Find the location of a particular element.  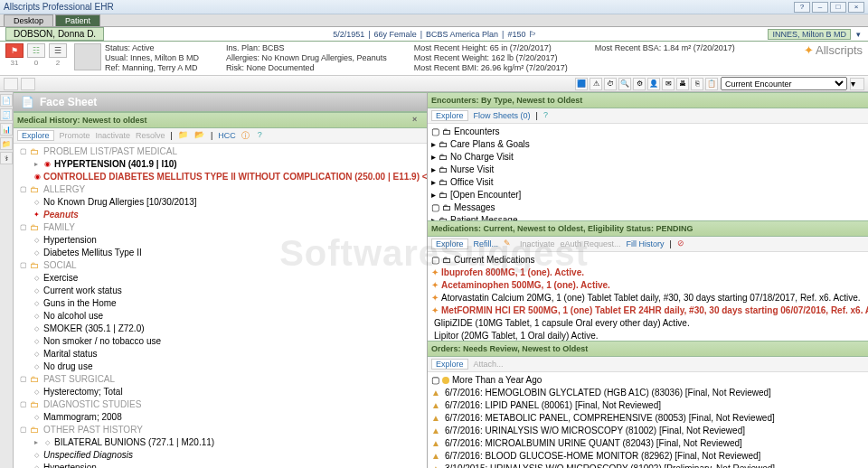

item-peanuts: Peanuts is located at coordinates (61, 215).